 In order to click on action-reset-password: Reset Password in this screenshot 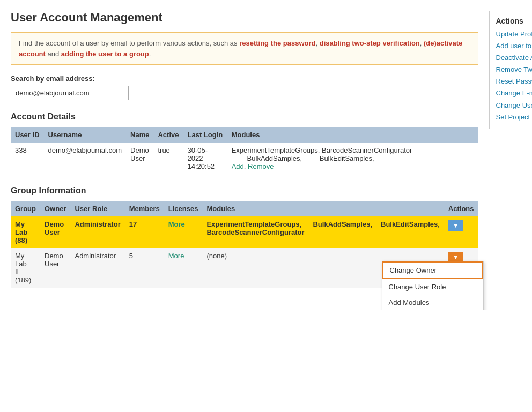, I will do `click(514, 81)`.